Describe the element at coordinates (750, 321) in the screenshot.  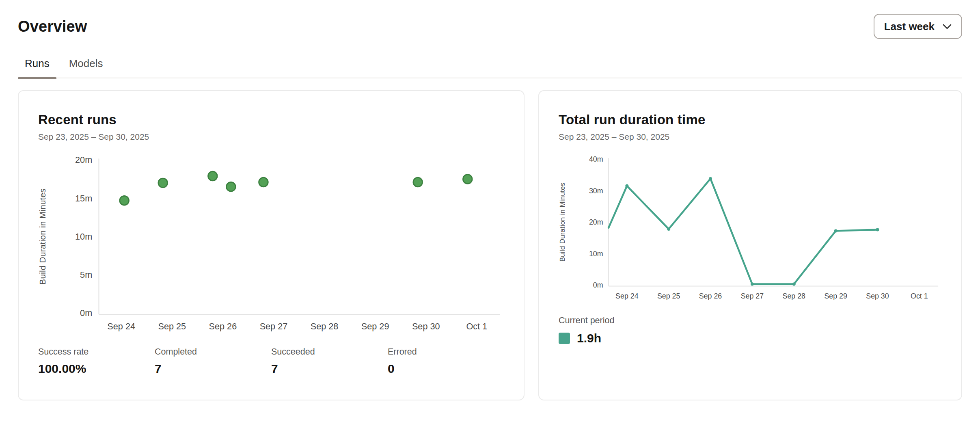
I see `legend-label: Current period` at that location.